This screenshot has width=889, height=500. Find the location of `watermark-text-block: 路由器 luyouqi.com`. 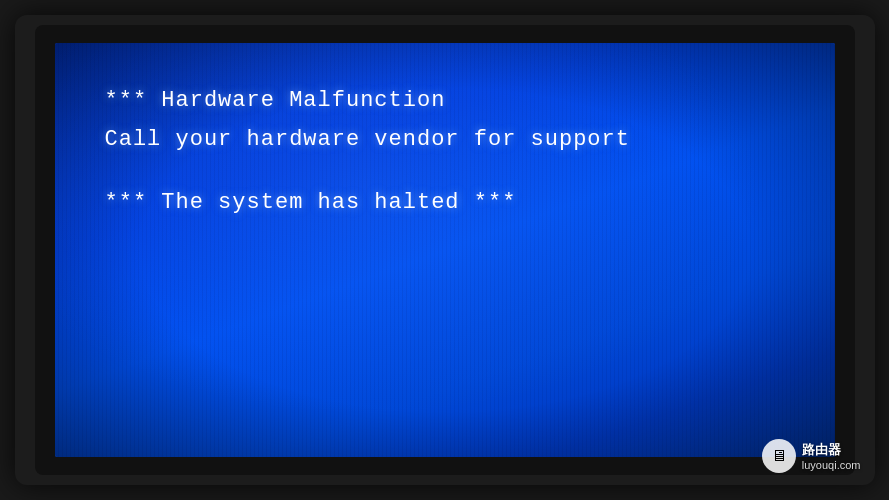

watermark-text-block: 路由器 luyouqi.com is located at coordinates (832, 456).